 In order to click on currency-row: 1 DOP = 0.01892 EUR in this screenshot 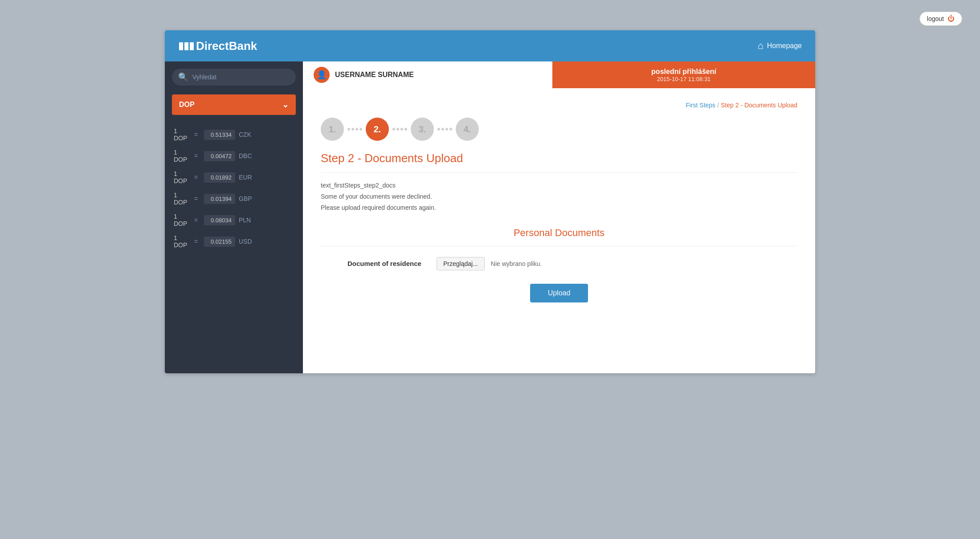, I will do `click(234, 177)`.